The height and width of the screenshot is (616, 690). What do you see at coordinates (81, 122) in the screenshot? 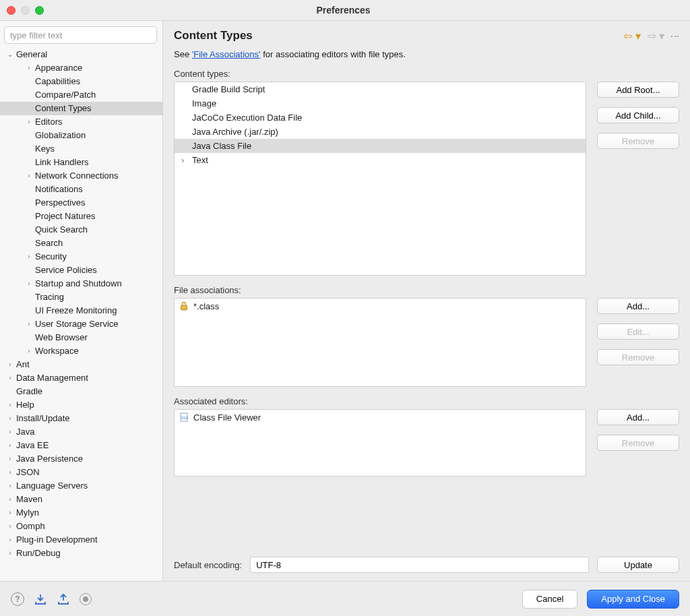
I see `tree-item-editors: ›Editors` at bounding box center [81, 122].